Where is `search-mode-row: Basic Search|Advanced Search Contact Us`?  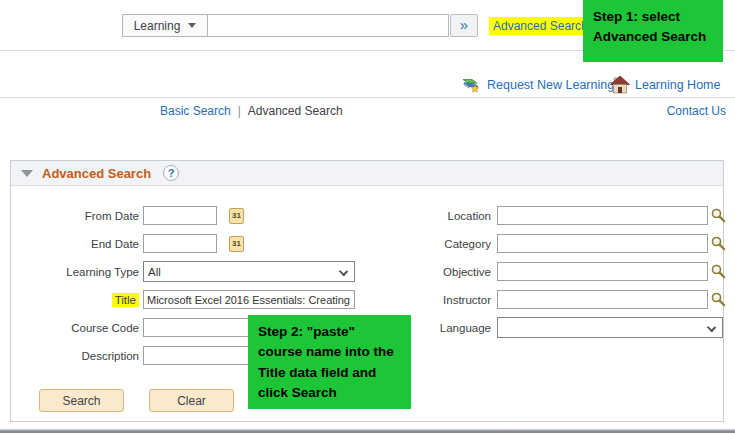
search-mode-row: Basic Search|Advanced Search Contact Us is located at coordinates (368, 114).